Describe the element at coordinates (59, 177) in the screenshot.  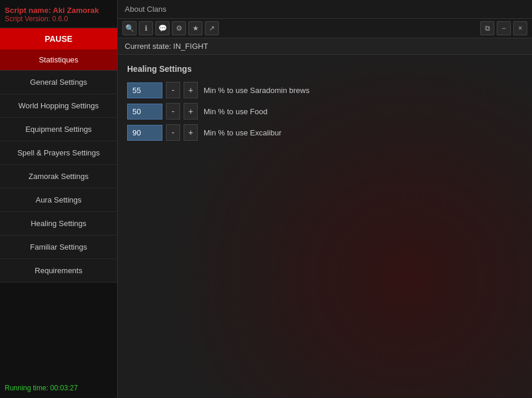
I see `sidebar-item-zamorak-settings: Zamorak Settings` at that location.